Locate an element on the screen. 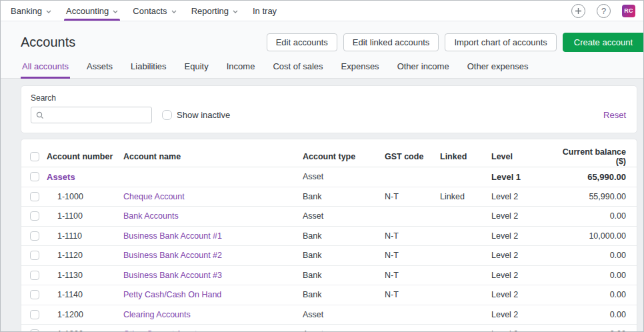 This screenshot has height=332, width=644. tab-assets: Assets is located at coordinates (100, 69).